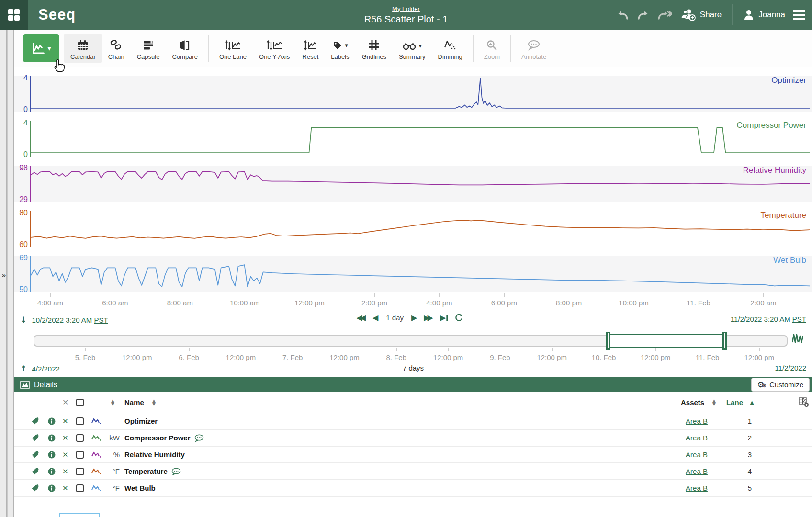 The height and width of the screenshot is (517, 812). What do you see at coordinates (185, 48) in the screenshot?
I see `toolbar-button-compare: Compare` at bounding box center [185, 48].